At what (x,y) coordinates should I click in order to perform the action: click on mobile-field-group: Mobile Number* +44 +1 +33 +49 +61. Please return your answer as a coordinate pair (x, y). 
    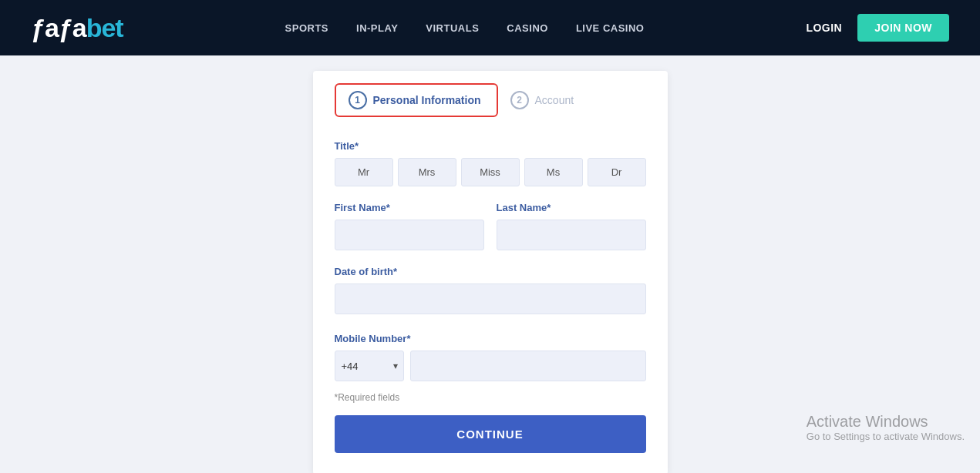
    Looking at the image, I should click on (490, 357).